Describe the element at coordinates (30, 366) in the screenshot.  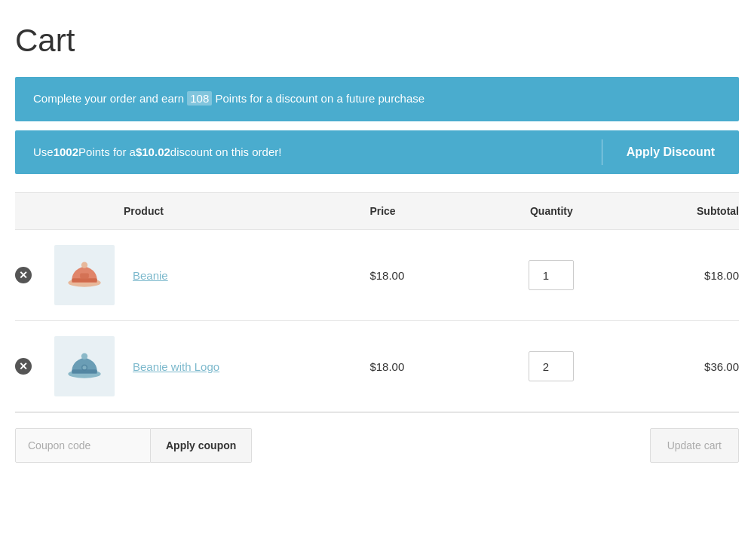
I see `remove-cell-1: ✕` at that location.